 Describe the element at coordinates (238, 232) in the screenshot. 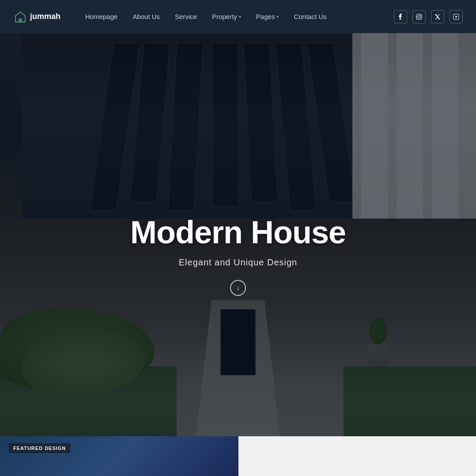

I see `hero-title: Modern House` at that location.